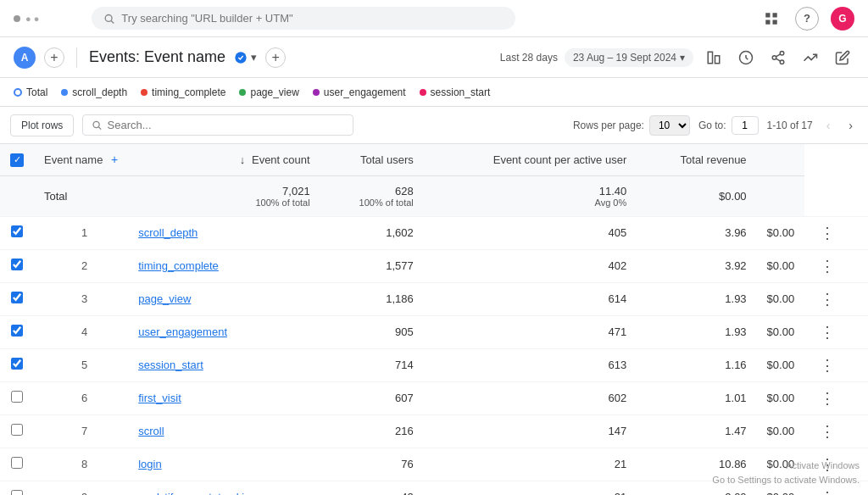  Describe the element at coordinates (359, 92) in the screenshot. I see `legend-item-user-engagement: user_engagement` at that location.